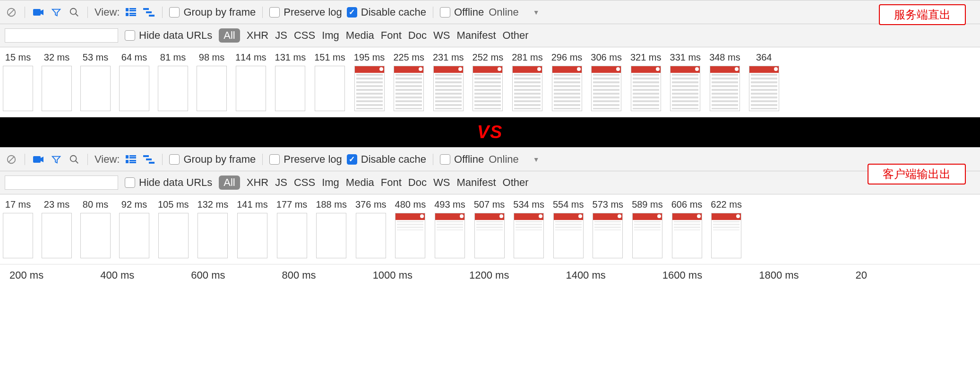  Describe the element at coordinates (95, 229) in the screenshot. I see `filmstrip-frame: 80 ms` at that location.